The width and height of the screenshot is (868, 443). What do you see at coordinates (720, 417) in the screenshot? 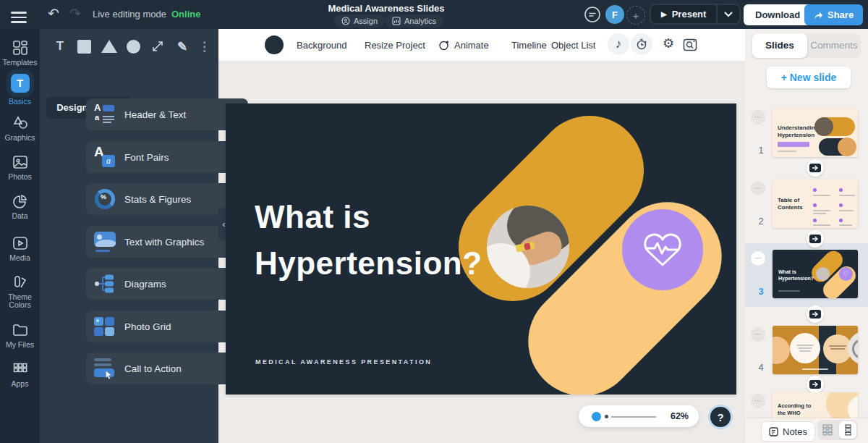
I see `help-button: ?` at bounding box center [720, 417].